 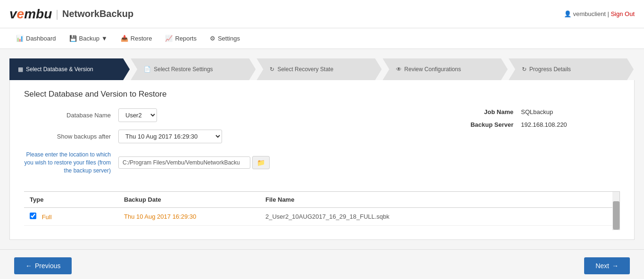 I want to click on db-name-select: User2 User1 master, so click(x=138, y=115).